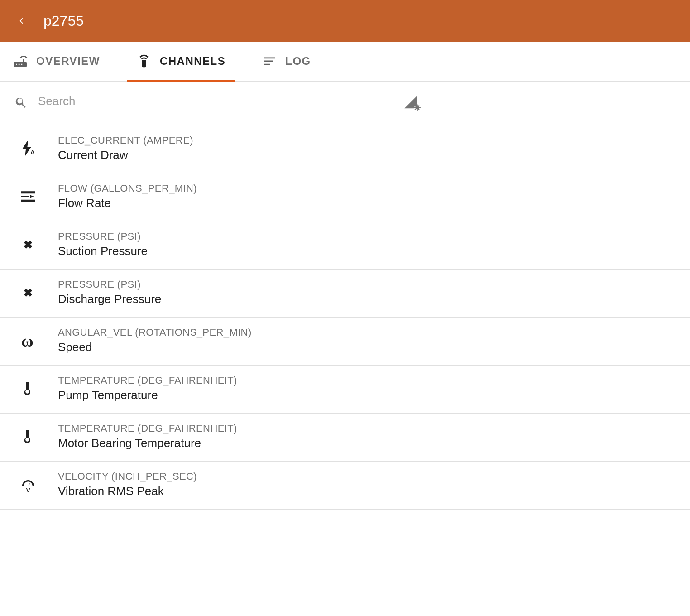 The height and width of the screenshot is (616, 690). I want to click on channel-row: PRESSURE (PSI)Suction Pressure, so click(345, 245).